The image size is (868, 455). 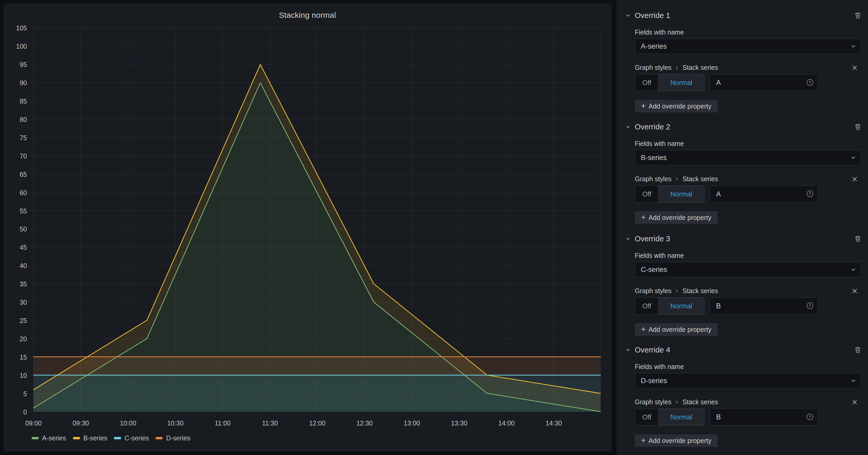 What do you see at coordinates (223, 423) in the screenshot?
I see `x-axis-label: 11:00` at bounding box center [223, 423].